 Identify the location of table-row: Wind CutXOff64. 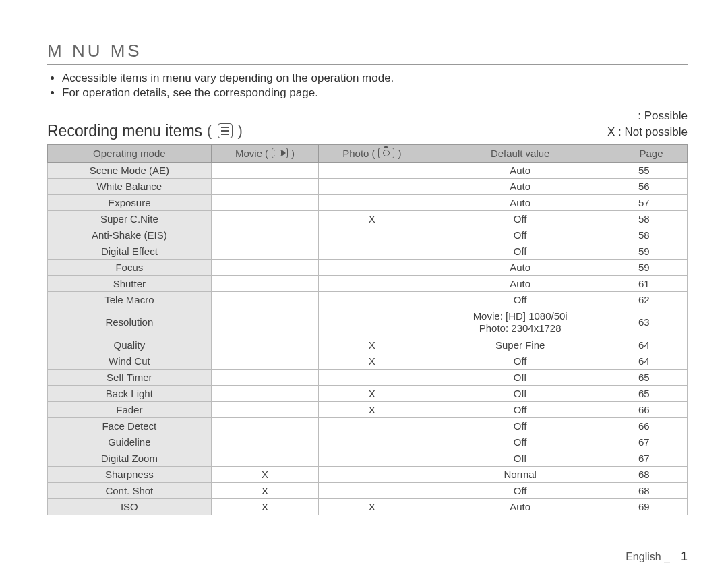
(368, 361).